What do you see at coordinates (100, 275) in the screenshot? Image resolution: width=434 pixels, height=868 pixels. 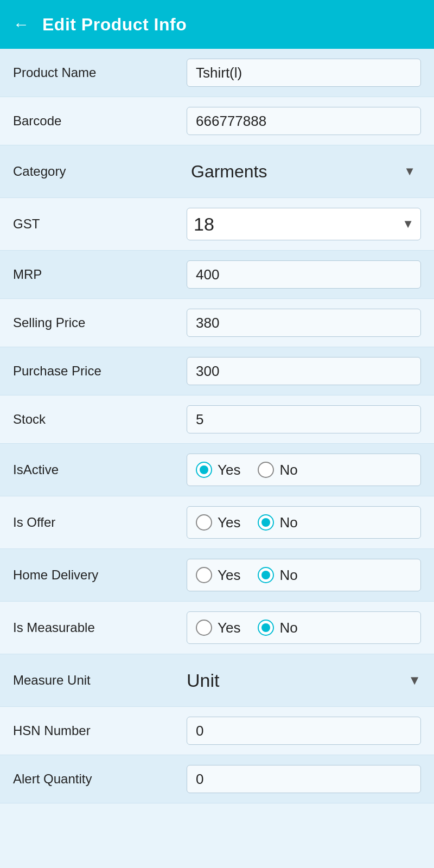 I see `mrp-label: MRP` at bounding box center [100, 275].